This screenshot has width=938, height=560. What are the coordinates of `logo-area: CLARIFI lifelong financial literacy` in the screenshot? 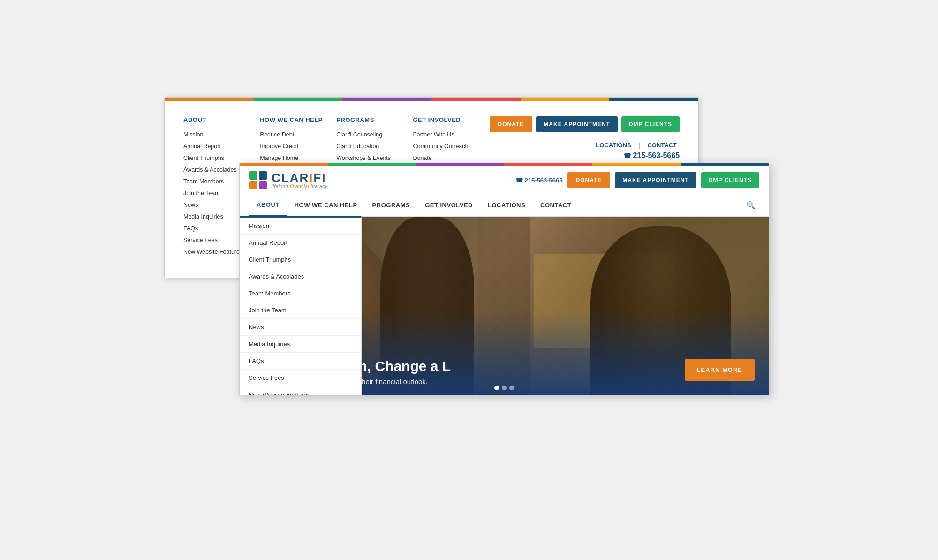 It's located at (382, 180).